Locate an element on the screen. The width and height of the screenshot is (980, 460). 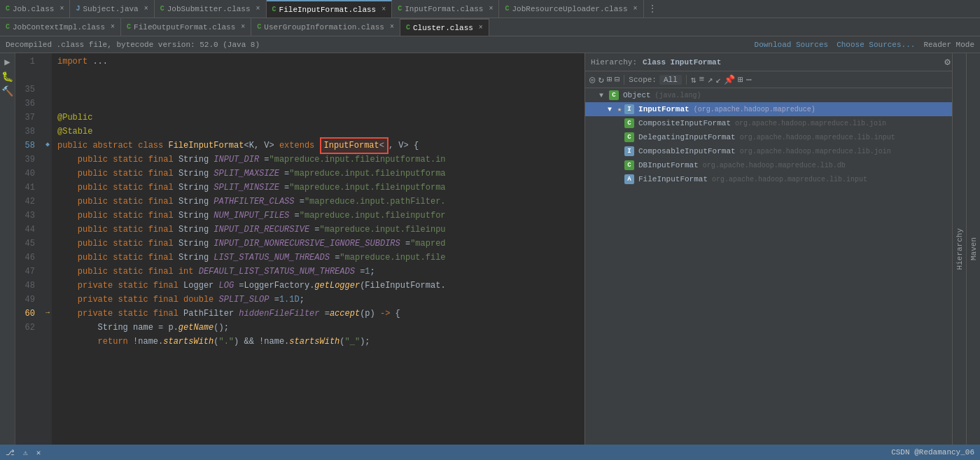
hierarchy-toolbar: ◎ ↻ ⊞ ⊟ Scope: All ⇅ ≡ ↗ ↙ 📌 ⊞ ⋯ is located at coordinates (776, 80).